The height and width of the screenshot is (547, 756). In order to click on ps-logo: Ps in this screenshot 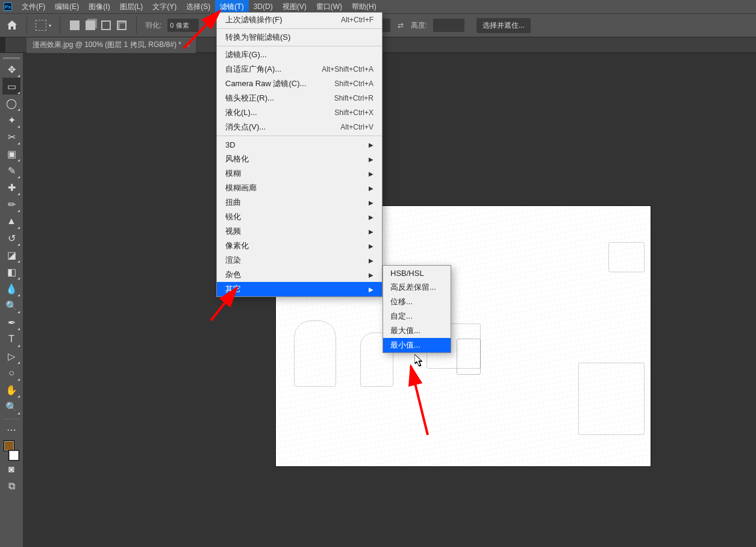, I will do `click(8, 7)`.